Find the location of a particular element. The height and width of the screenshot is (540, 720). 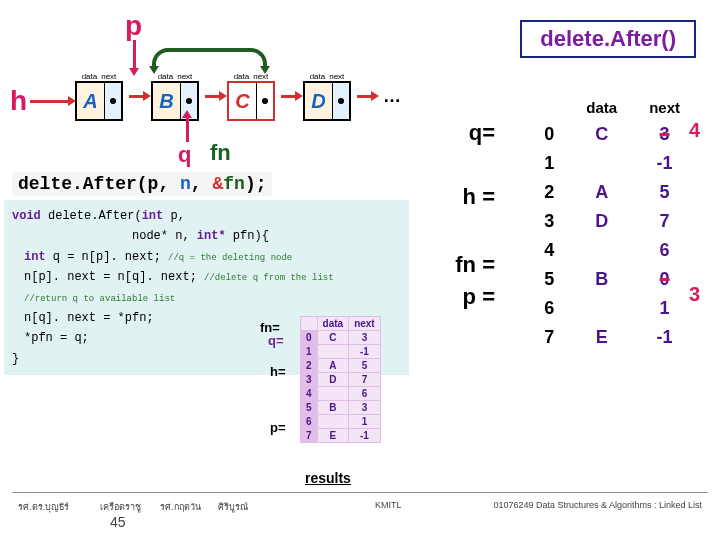

author3: รศ.กฤตวัน is located at coordinates (180, 507).